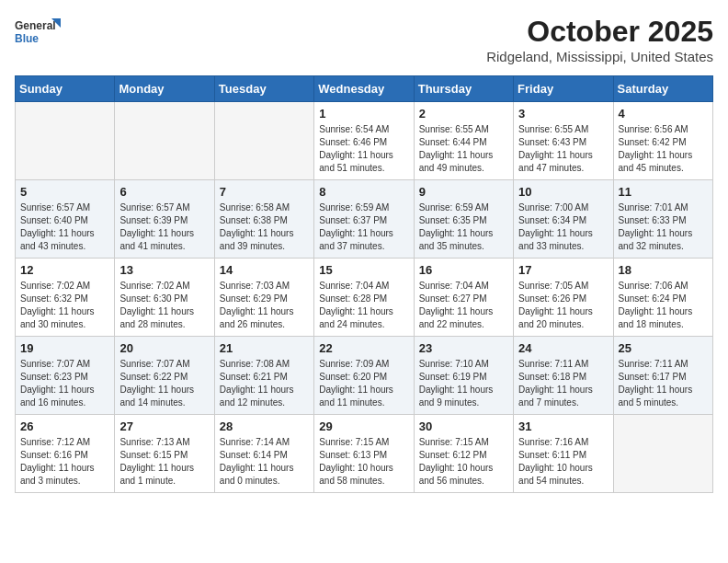 The image size is (728, 563). I want to click on day-info: Sunrise: 7:02 AM Sunset: 6:30 PM Dayligh…, so click(164, 305).